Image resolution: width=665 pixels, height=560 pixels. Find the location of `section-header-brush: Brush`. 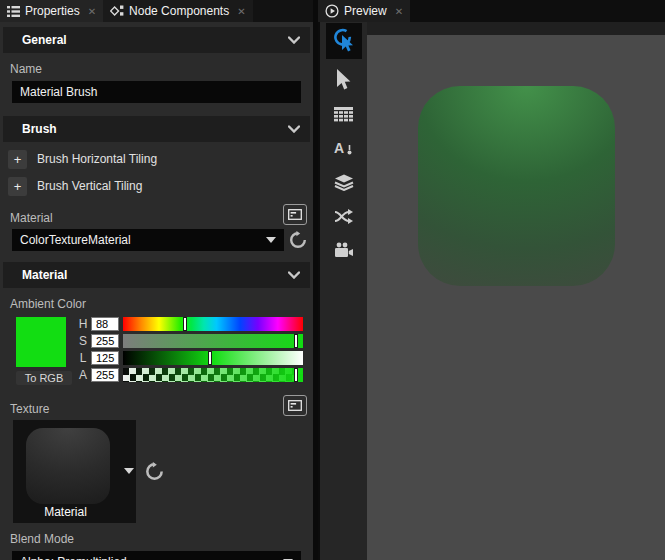

section-header-brush: Brush is located at coordinates (156, 129).